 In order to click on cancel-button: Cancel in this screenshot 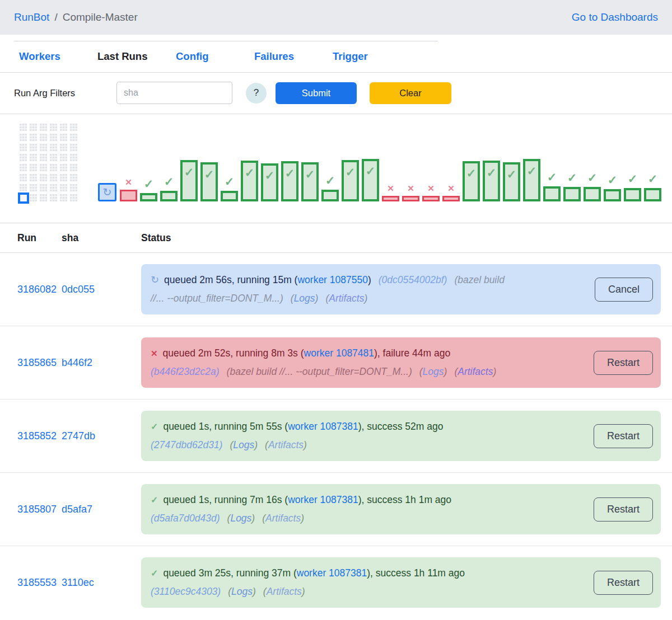, I will do `click(624, 290)`.